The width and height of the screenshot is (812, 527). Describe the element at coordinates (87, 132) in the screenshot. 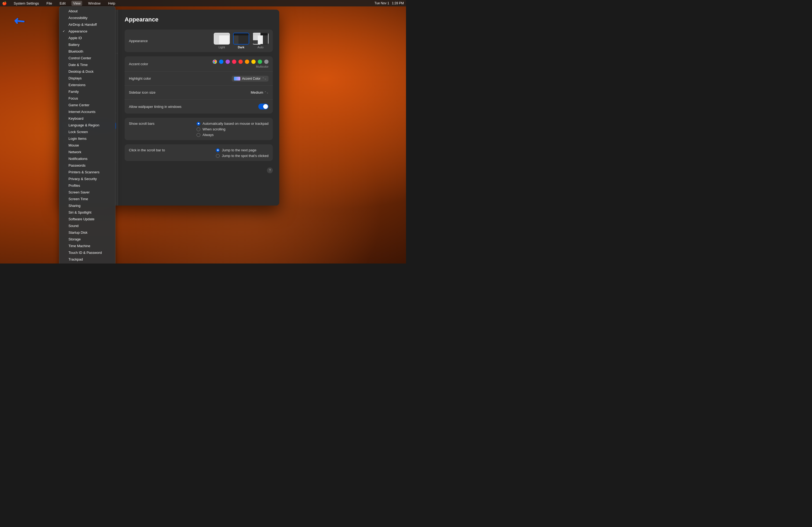

I see `view-menu-item-lock-screen: Lock Screen` at that location.